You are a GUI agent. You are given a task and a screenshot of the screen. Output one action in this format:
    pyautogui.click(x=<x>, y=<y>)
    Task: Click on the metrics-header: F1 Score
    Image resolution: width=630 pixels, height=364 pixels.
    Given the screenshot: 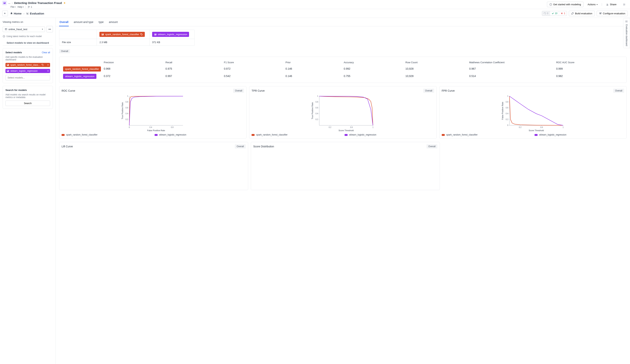 What is the action you would take?
    pyautogui.click(x=252, y=62)
    